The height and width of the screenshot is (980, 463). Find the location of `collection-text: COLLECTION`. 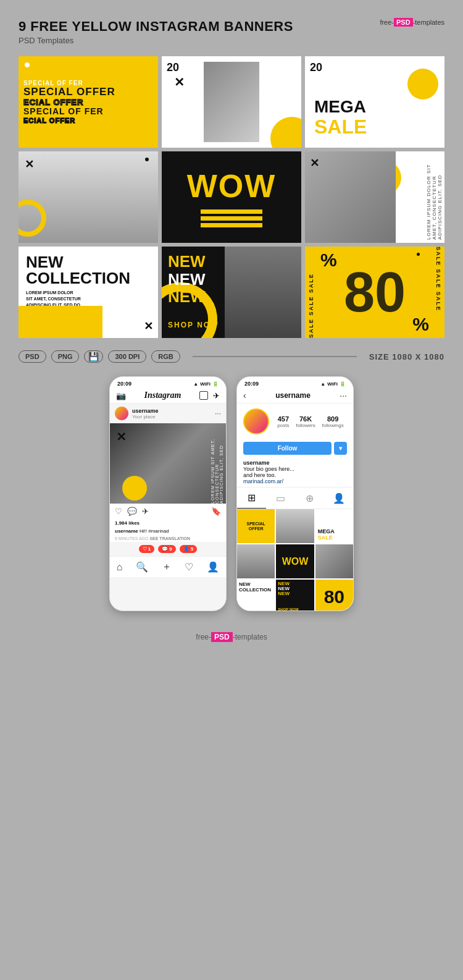

collection-text: COLLECTION is located at coordinates (88, 278).